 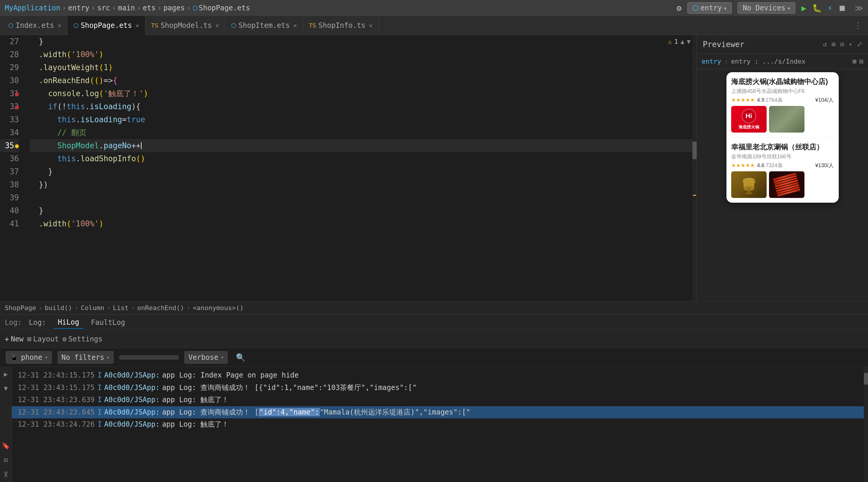 What do you see at coordinates (782, 100) in the screenshot?
I see `shop-1-meta: ★★★★★ 4.9 2764条 ¥104/人` at bounding box center [782, 100].